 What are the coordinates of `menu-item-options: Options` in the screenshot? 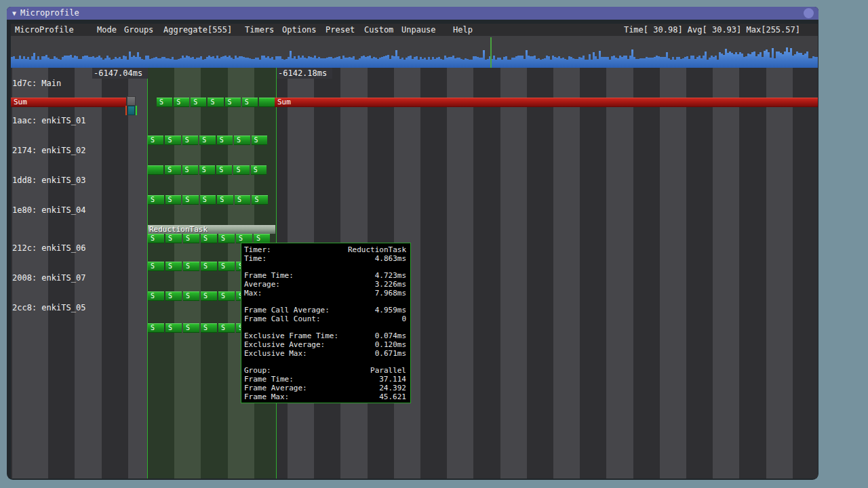 It's located at (300, 30).